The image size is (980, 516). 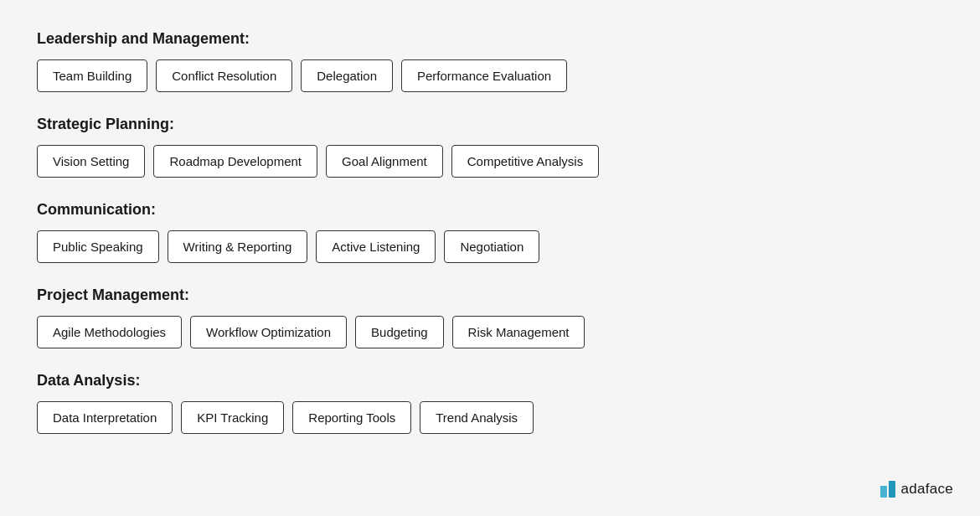 What do you see at coordinates (892, 489) in the screenshot?
I see `logo-bar-tall` at bounding box center [892, 489].